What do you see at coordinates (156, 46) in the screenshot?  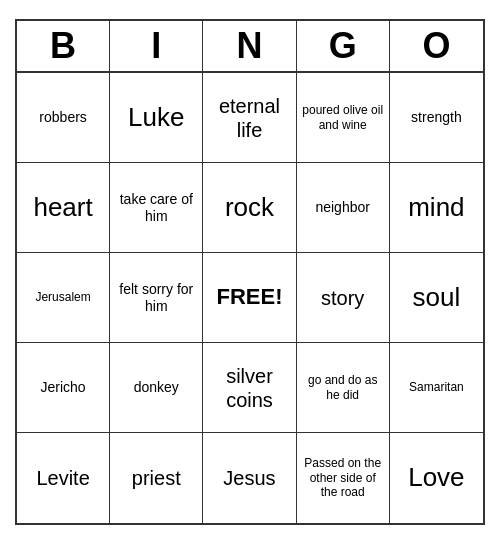 I see `header-letter: I` at bounding box center [156, 46].